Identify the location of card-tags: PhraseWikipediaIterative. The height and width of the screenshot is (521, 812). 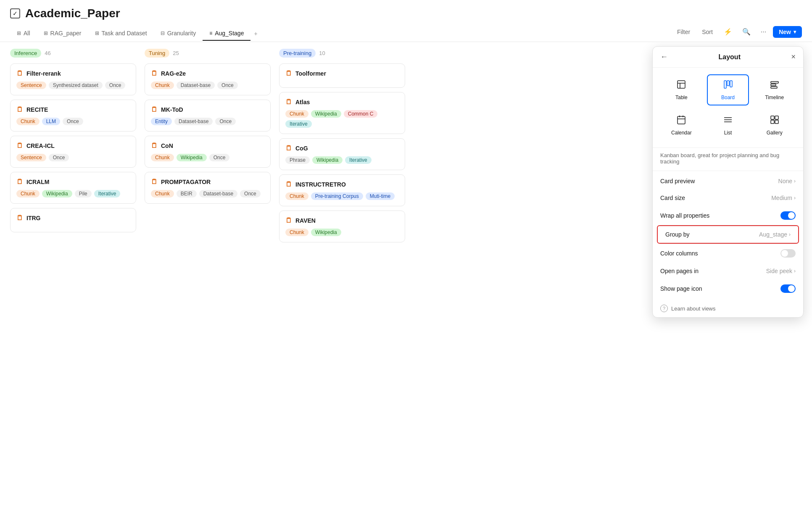
(342, 160).